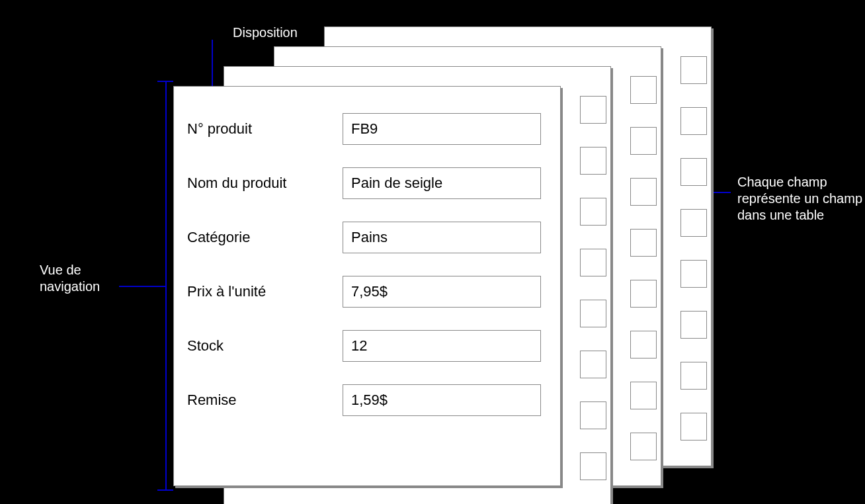 The image size is (865, 504). I want to click on form-row-product-id: N° produit FB9, so click(367, 129).